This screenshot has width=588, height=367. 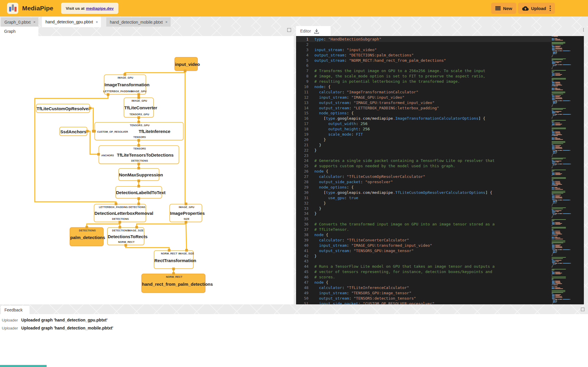 What do you see at coordinates (125, 85) in the screenshot?
I see `node-label: ImageTransformation` at bounding box center [125, 85].